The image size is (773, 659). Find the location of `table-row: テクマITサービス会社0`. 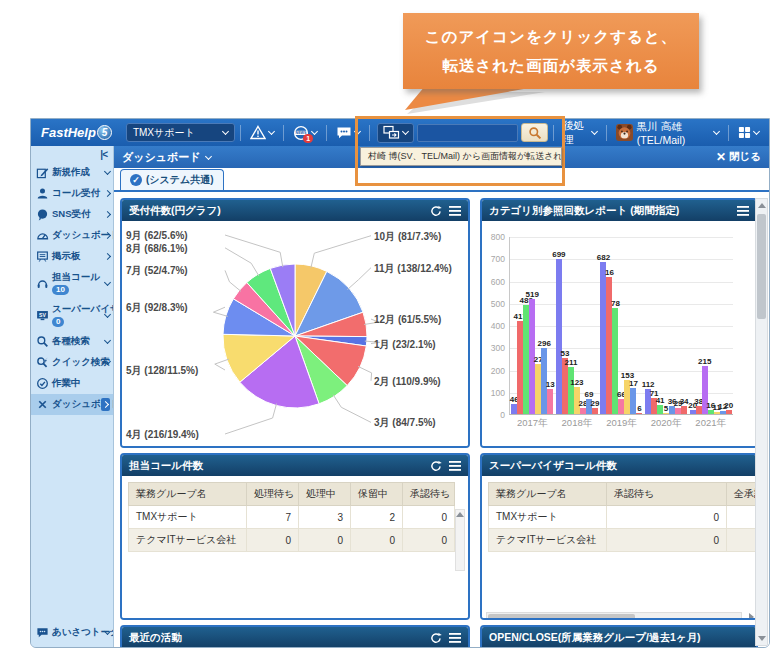

table-row: テクマITサービス会社0 is located at coordinates (624, 540).